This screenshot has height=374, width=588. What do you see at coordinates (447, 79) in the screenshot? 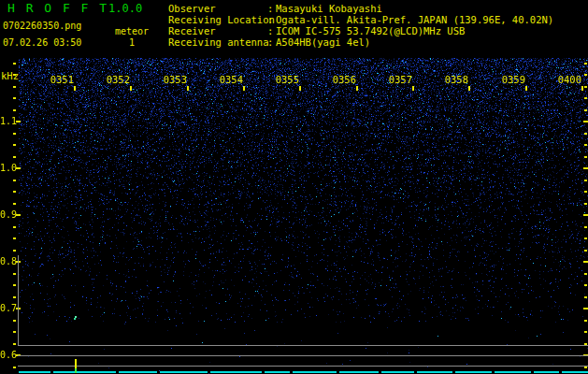
I see `time-tick-label: 0358` at bounding box center [447, 79].